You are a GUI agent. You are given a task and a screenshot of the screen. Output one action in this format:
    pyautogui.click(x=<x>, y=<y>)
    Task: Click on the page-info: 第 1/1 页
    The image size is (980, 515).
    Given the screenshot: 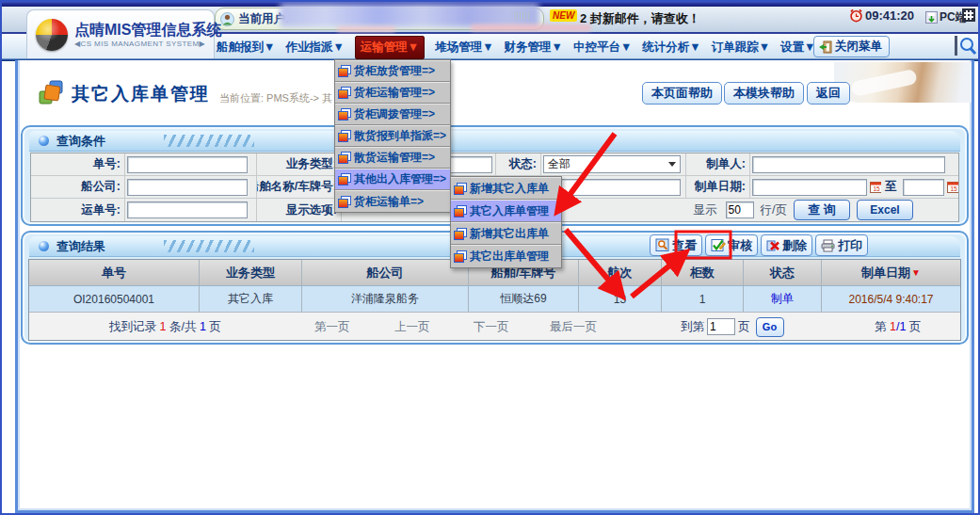 What is the action you would take?
    pyautogui.click(x=898, y=327)
    